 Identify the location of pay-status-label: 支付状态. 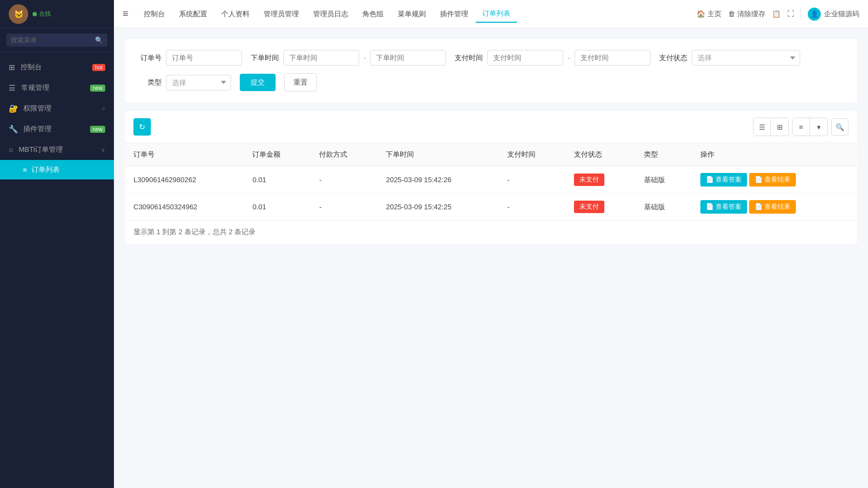
(673, 58).